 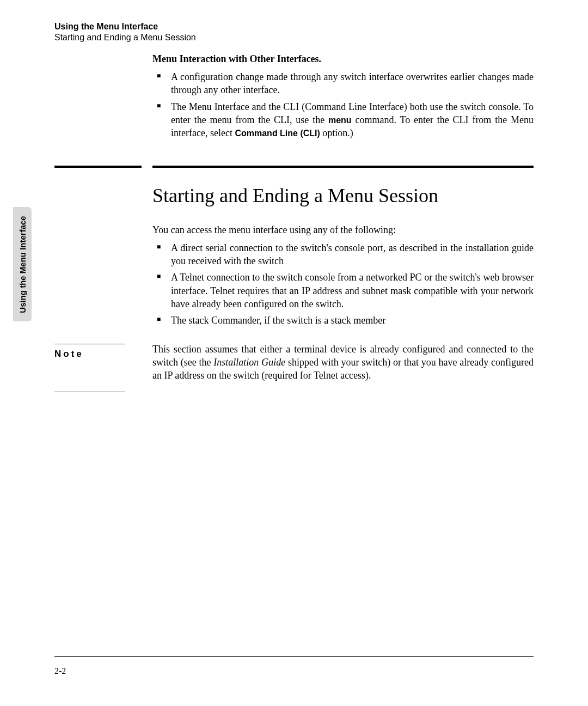 I want to click on bullet-text: A Telnet connection to the switch consol…, so click(x=352, y=291).